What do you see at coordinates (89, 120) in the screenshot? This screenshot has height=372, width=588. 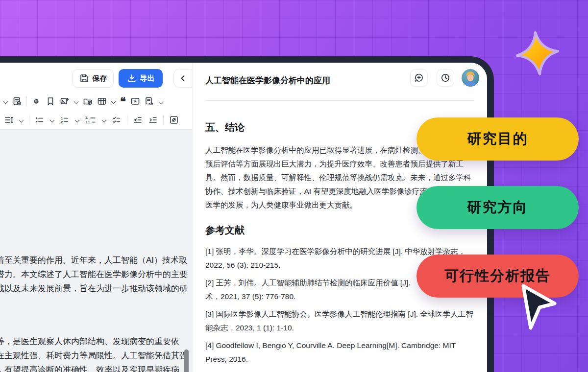 I see `format-toolbar-row-2: 1 2 1. 1.1.` at bounding box center [89, 120].